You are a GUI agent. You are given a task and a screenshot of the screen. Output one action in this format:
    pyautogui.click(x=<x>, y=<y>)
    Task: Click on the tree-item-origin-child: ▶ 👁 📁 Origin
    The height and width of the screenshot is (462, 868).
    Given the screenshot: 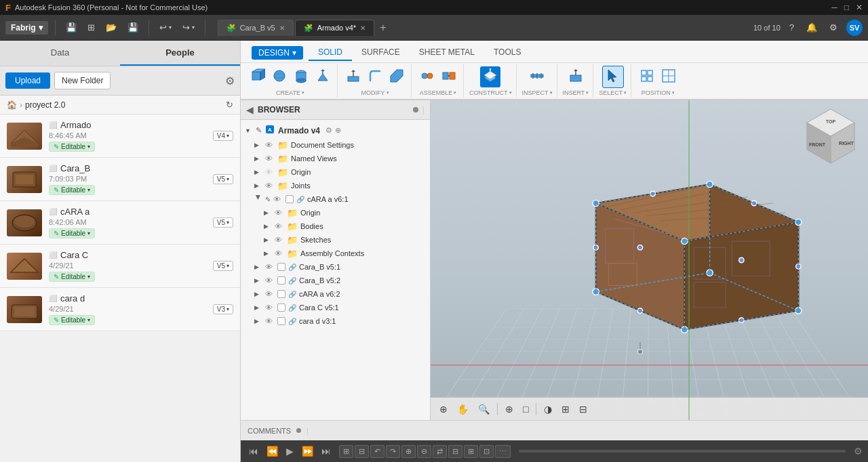 What is the action you would take?
    pyautogui.click(x=335, y=213)
    